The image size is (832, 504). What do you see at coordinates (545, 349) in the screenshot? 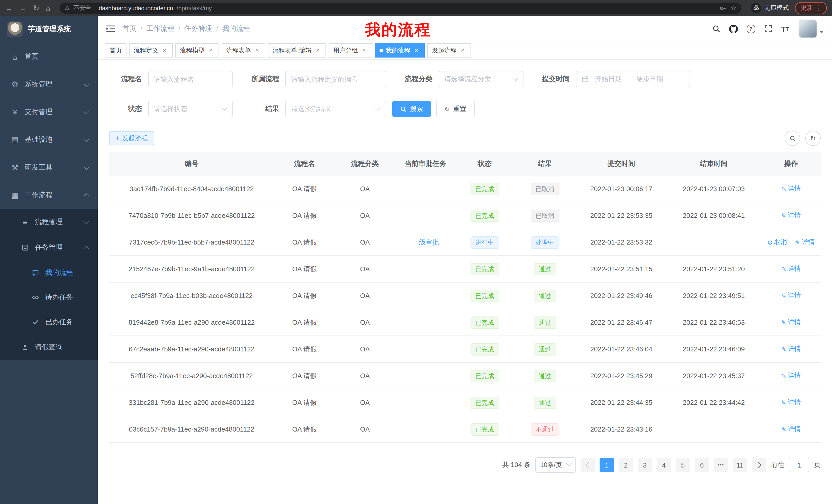
I see `result-tag: 通过` at bounding box center [545, 349].